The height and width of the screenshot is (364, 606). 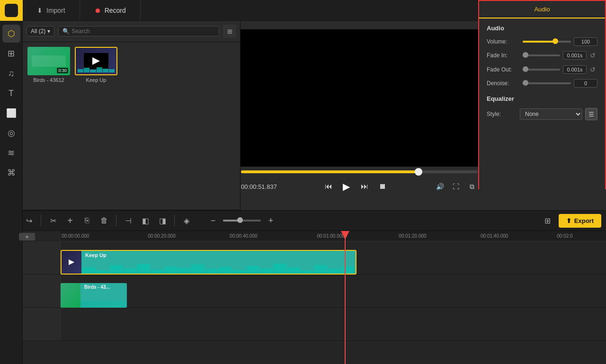 What do you see at coordinates (359, 174) in the screenshot?
I see `playback-bar` at bounding box center [359, 174].